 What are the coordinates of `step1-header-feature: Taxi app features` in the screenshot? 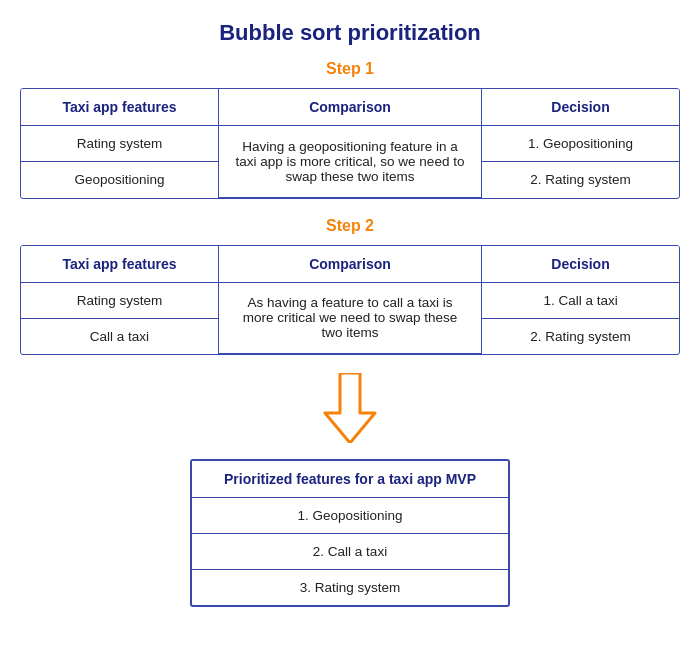 It's located at (120, 108).